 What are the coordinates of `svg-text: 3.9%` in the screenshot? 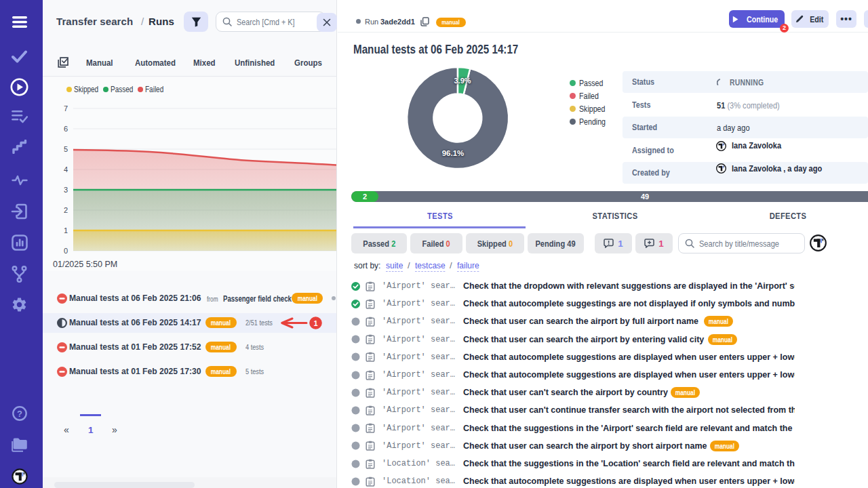 It's located at (462, 81).